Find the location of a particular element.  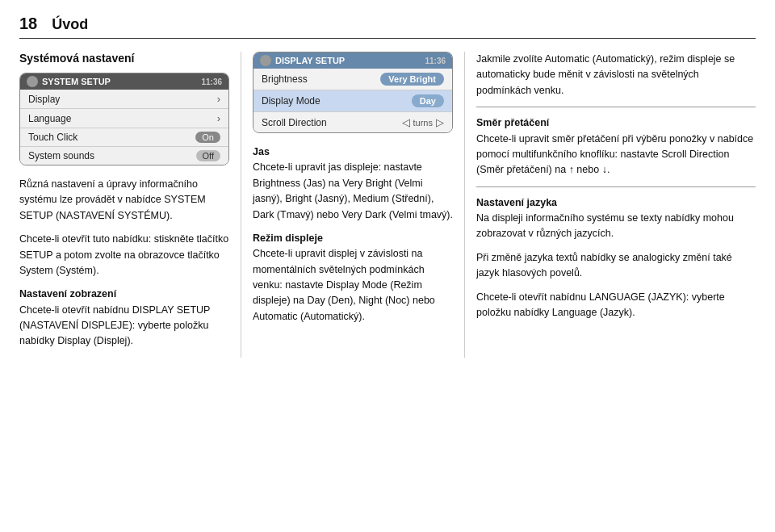

scroll-controls: ◁ turns ▷ is located at coordinates (423, 123).